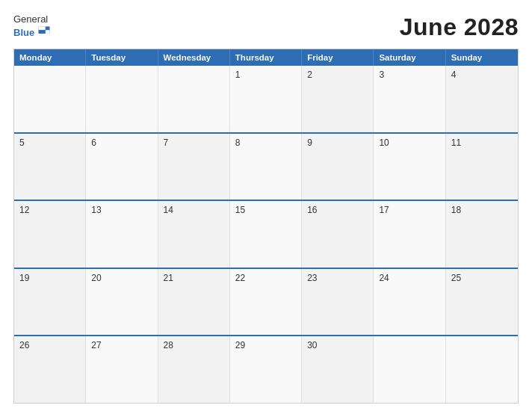 The height and width of the screenshot is (411, 532). I want to click on day-number: 24, so click(409, 278).